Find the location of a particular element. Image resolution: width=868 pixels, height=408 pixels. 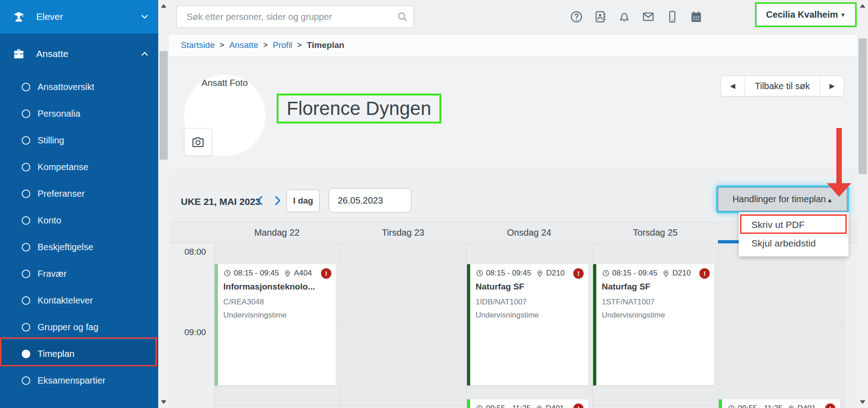

caret-up-icon: ▲ is located at coordinates (830, 200).